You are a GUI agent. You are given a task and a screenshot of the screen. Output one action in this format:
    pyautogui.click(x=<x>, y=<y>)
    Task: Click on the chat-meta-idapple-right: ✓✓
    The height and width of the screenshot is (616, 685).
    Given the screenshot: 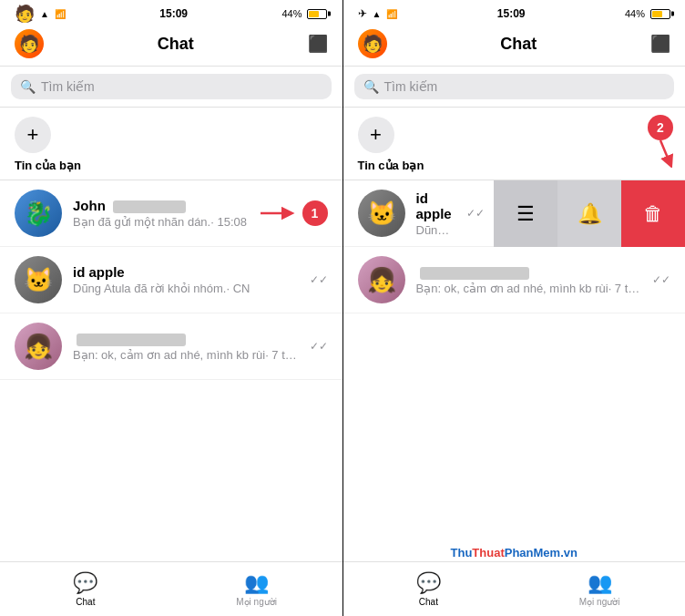 What is the action you would take?
    pyautogui.click(x=475, y=213)
    